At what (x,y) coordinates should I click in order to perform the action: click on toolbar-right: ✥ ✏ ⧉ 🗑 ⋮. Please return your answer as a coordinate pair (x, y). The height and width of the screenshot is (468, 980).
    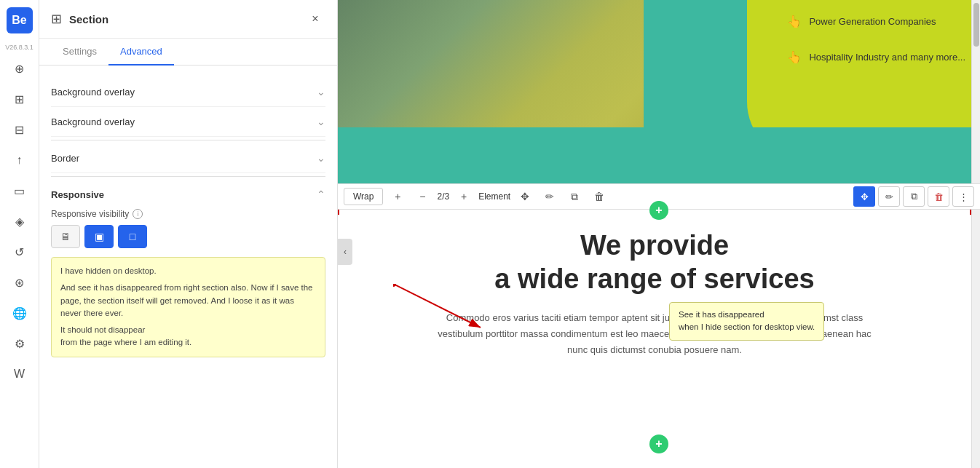
    Looking at the image, I should click on (914, 197).